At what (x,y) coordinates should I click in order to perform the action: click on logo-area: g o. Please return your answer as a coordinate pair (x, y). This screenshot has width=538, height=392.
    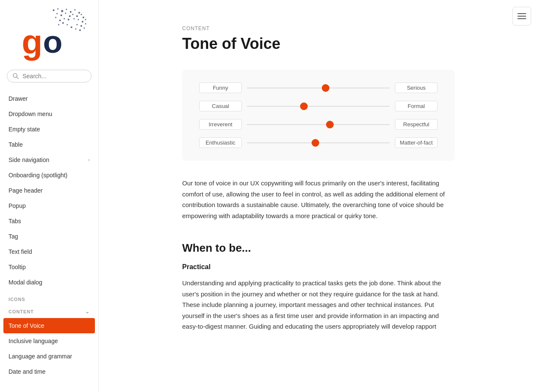
    Looking at the image, I should click on (49, 34).